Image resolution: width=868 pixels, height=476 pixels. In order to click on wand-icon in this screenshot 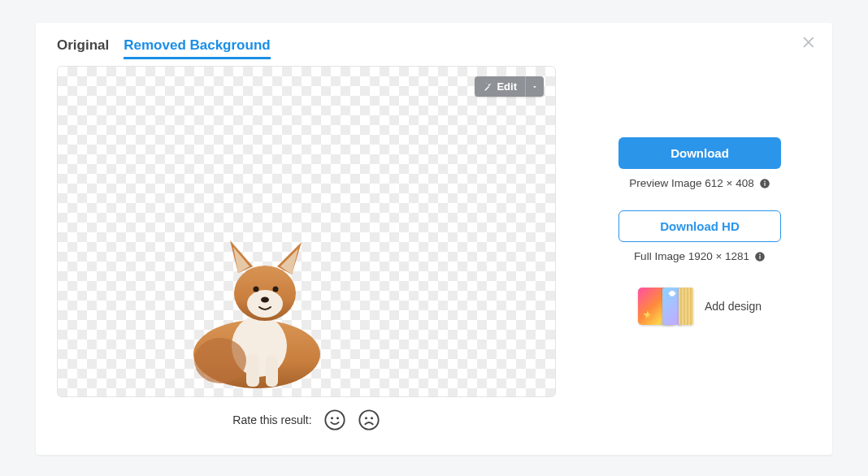, I will do `click(488, 87)`.